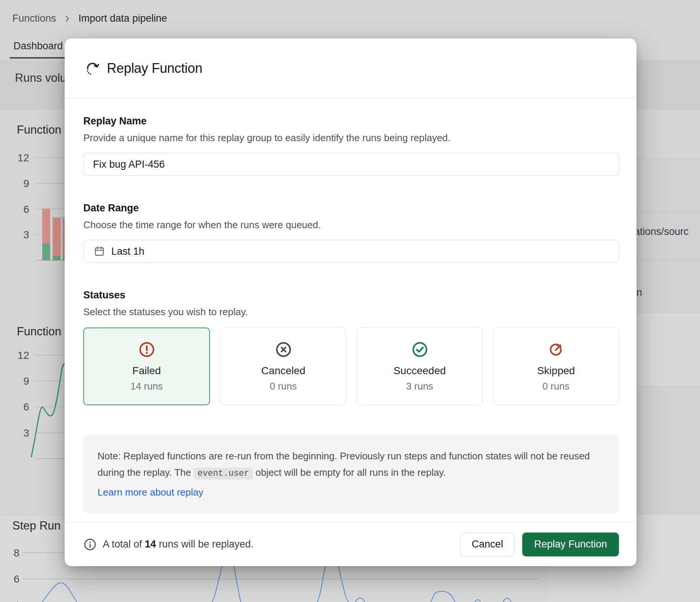  I want to click on date-range-select: Last 1h, so click(351, 251).